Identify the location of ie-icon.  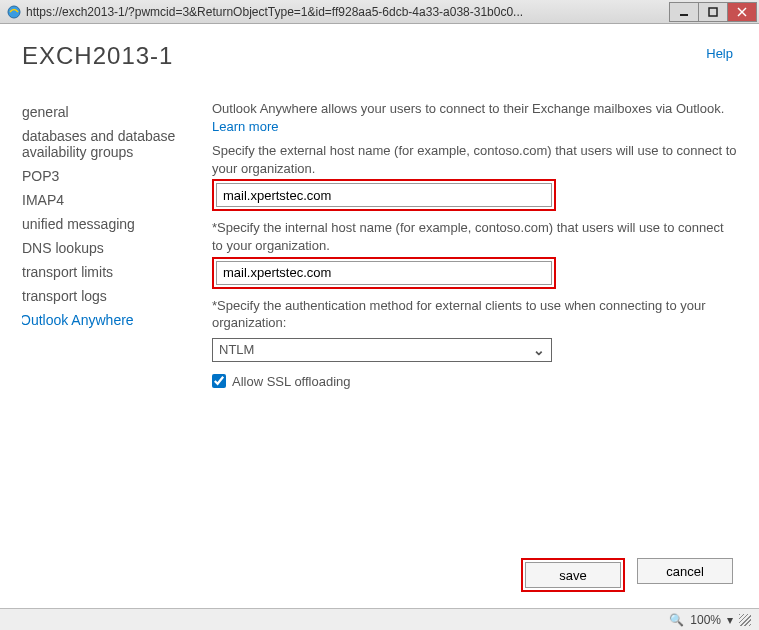
(14, 12).